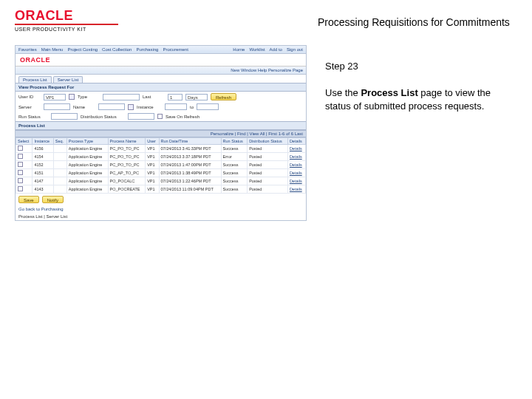  I want to click on cell-instance: 4147, so click(43, 182).